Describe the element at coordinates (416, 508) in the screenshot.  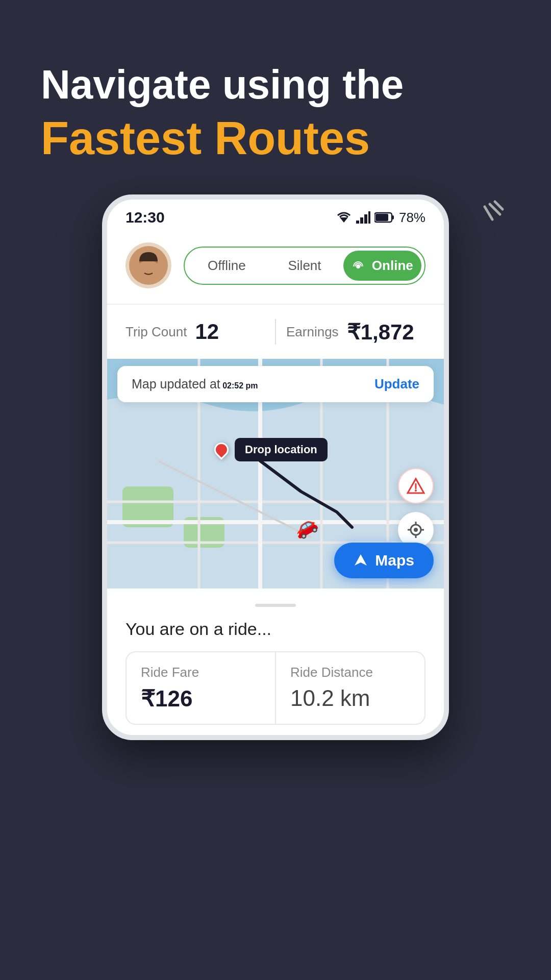
I see `map-controls` at that location.